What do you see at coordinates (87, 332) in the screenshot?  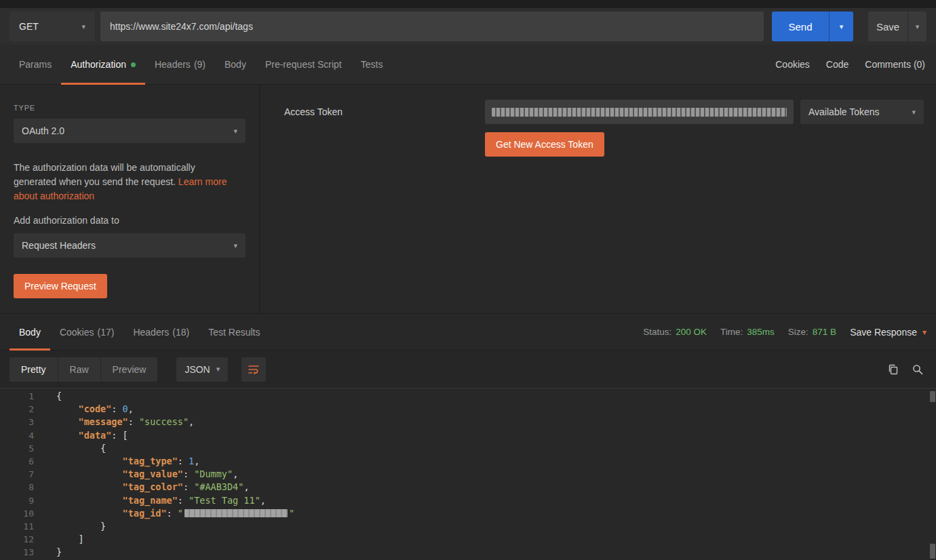 I see `response-tab-cookies: Cookies (17)` at bounding box center [87, 332].